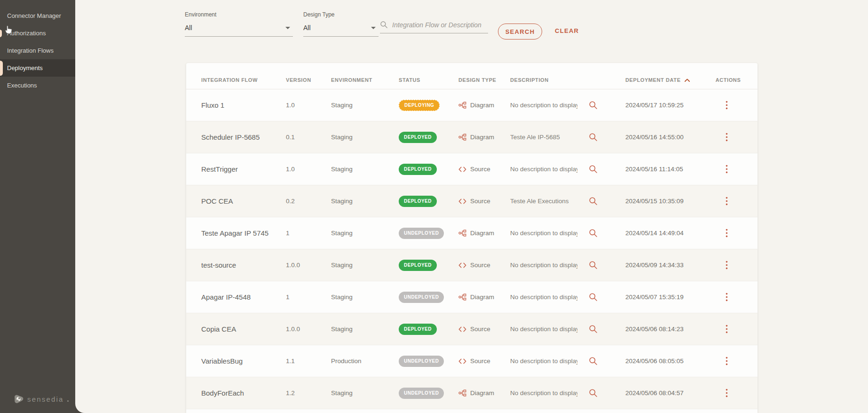  Describe the element at coordinates (308, 265) in the screenshot. I see `cell-version: 1.0.0` at that location.